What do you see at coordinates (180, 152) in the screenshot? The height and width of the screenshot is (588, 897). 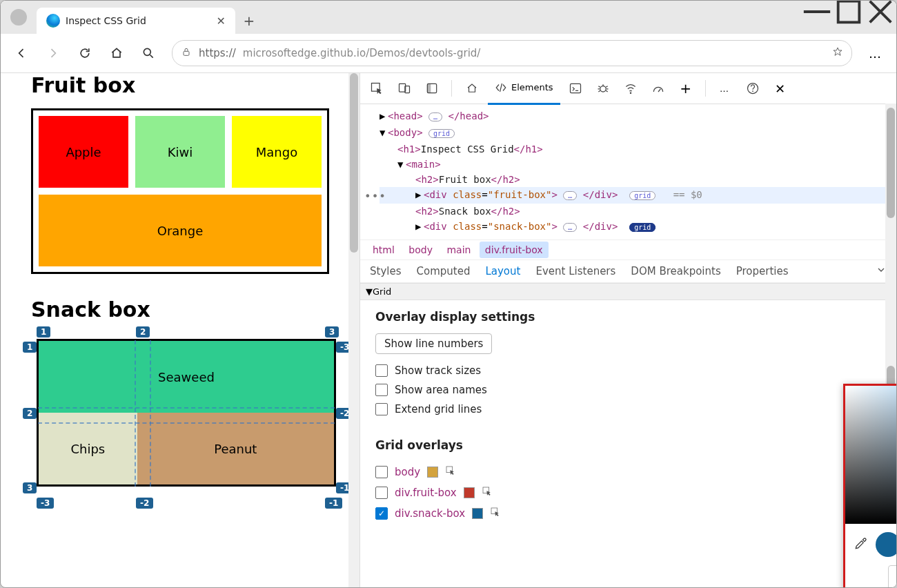 I see `cell-kiwi: Kiwi` at bounding box center [180, 152].